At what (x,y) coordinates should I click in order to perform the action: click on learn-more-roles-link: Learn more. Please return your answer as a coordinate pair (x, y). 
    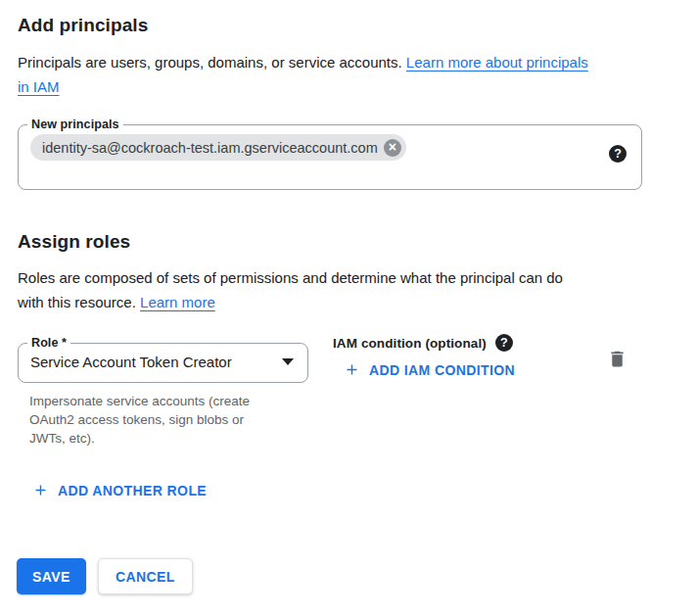
    Looking at the image, I should click on (178, 302).